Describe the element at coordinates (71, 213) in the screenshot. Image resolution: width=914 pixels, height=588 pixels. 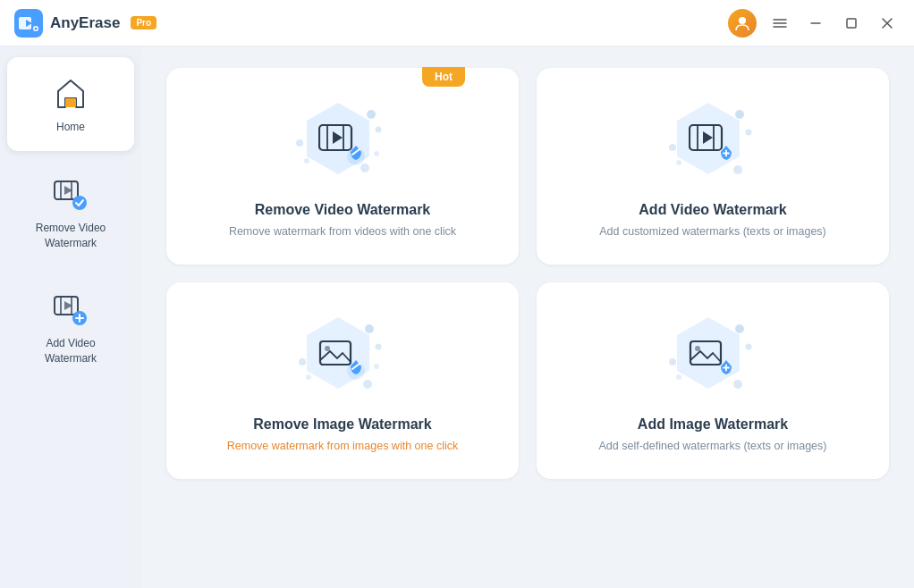
I see `sidebar-item-remove-video: Remove VideoWatermark` at that location.